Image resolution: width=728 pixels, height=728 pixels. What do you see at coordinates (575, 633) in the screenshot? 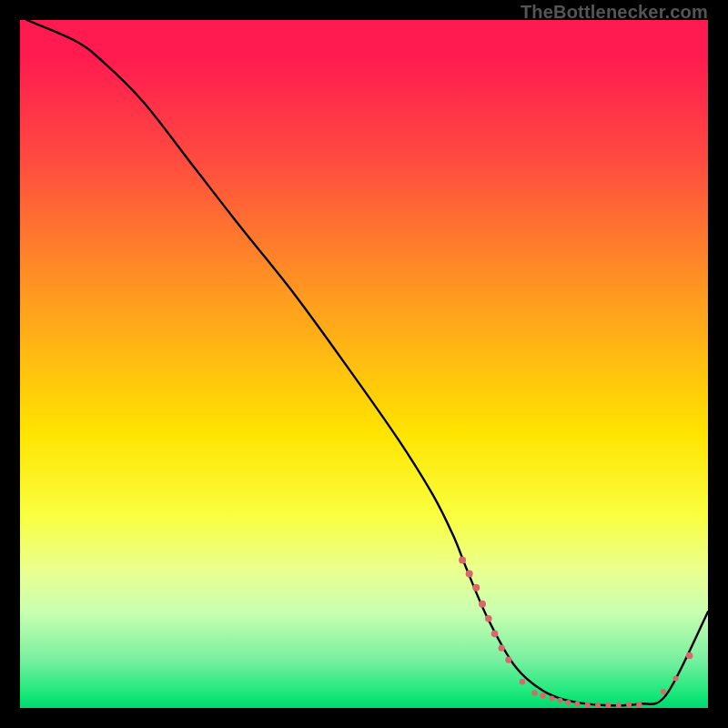
I see `marker-group` at bounding box center [575, 633].